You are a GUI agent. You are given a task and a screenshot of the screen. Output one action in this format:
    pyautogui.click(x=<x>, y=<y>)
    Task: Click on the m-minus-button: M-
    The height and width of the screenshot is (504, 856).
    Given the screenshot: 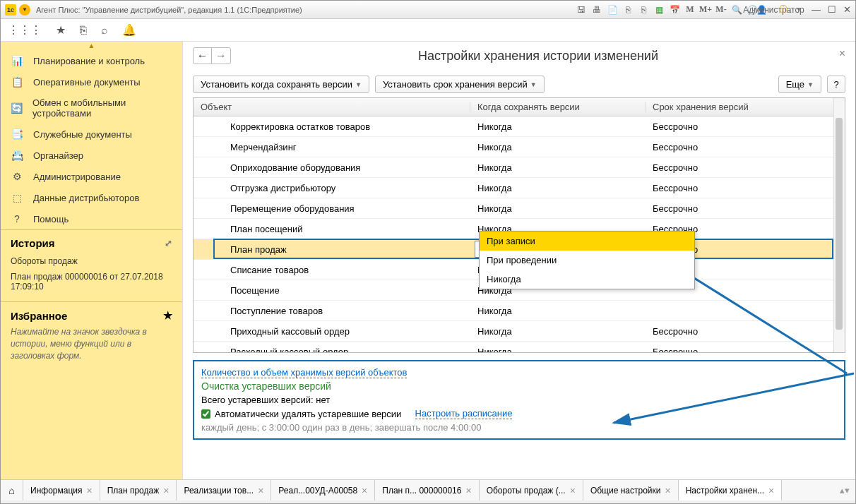 What is the action you would take?
    pyautogui.click(x=721, y=10)
    